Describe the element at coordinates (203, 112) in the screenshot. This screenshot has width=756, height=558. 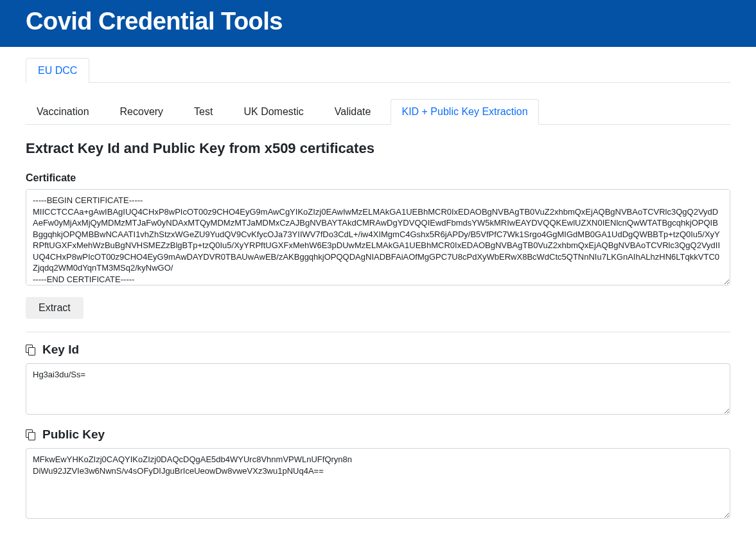
I see `tab-test: Test` at that location.